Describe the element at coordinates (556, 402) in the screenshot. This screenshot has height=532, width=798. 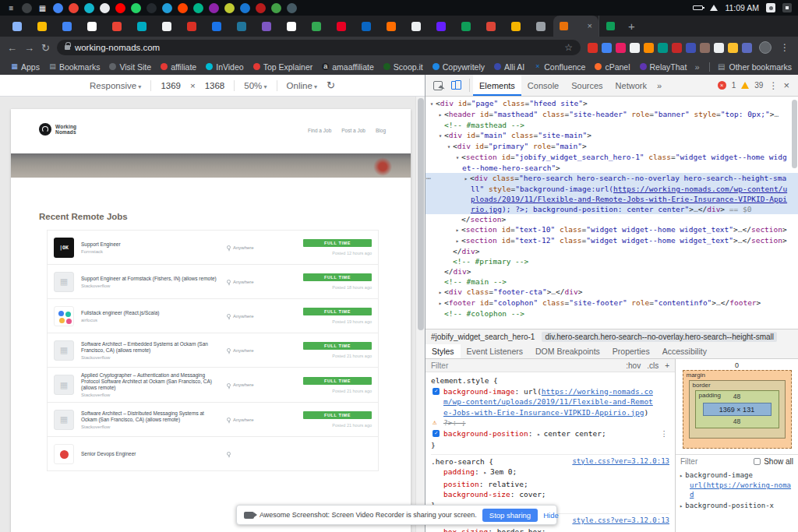
I see `css-property: ✓background-image: url(https://working-n…` at that location.